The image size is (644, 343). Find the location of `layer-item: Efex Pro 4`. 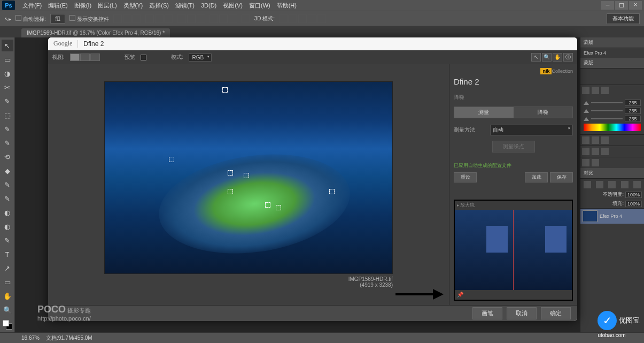

layer-item: Efex Pro 4 is located at coordinates (612, 216).